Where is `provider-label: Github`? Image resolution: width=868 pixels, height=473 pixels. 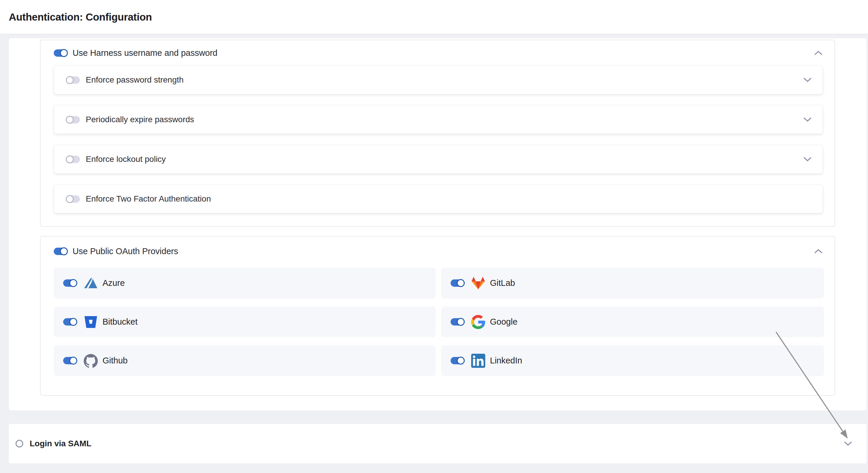 provider-label: Github is located at coordinates (115, 360).